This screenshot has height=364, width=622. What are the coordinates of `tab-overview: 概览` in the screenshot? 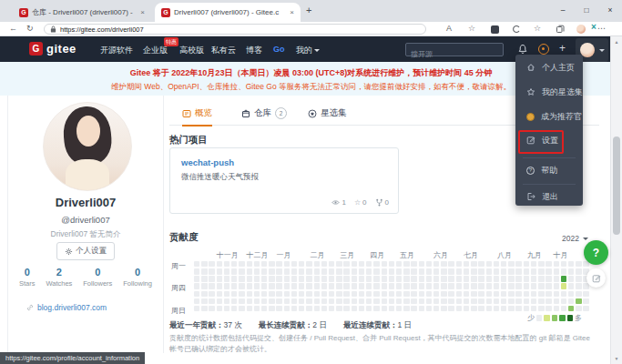 It's located at (197, 115).